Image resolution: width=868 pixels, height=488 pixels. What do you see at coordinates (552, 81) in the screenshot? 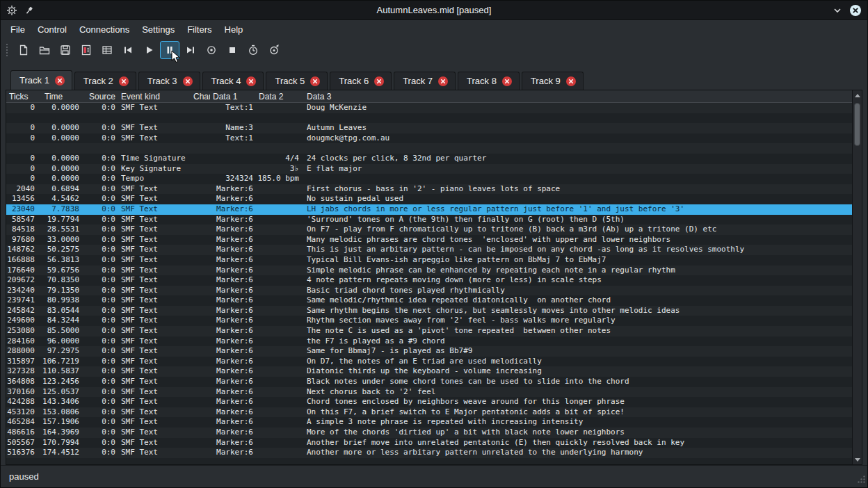
I see `tab-track-9: Track 9` at bounding box center [552, 81].